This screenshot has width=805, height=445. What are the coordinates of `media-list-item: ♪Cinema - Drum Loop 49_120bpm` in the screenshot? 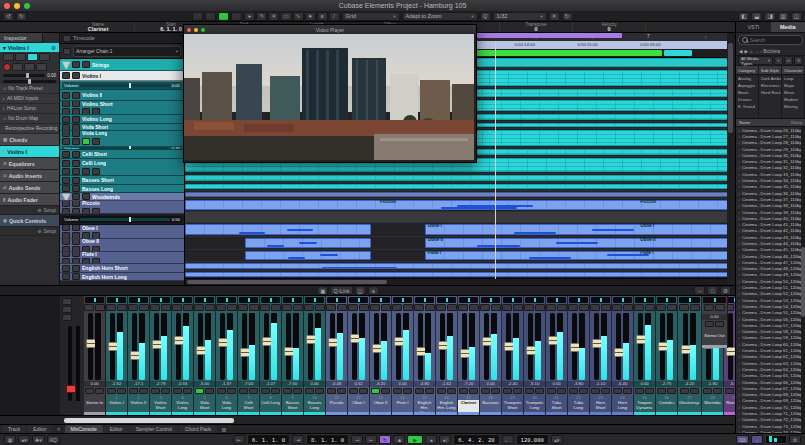 It's located at (770, 275).